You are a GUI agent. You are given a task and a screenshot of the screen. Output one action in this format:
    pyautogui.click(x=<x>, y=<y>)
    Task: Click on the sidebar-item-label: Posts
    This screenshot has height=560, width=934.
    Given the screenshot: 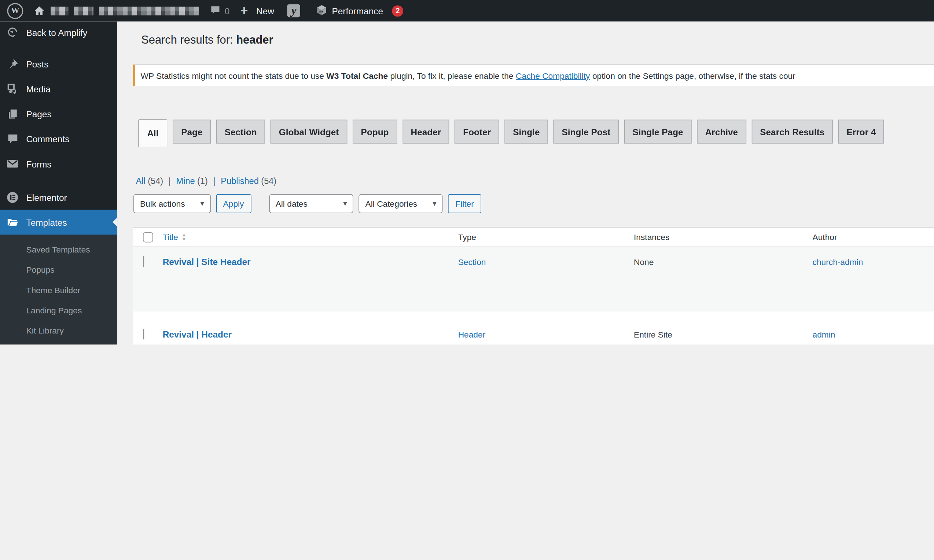 What is the action you would take?
    pyautogui.click(x=38, y=64)
    